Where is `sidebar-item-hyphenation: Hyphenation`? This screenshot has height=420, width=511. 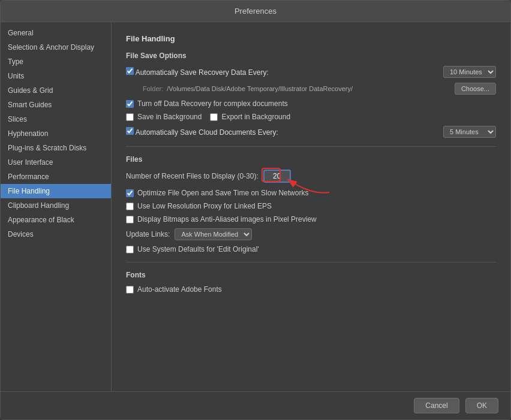 sidebar-item-hyphenation: Hyphenation is located at coordinates (56, 134).